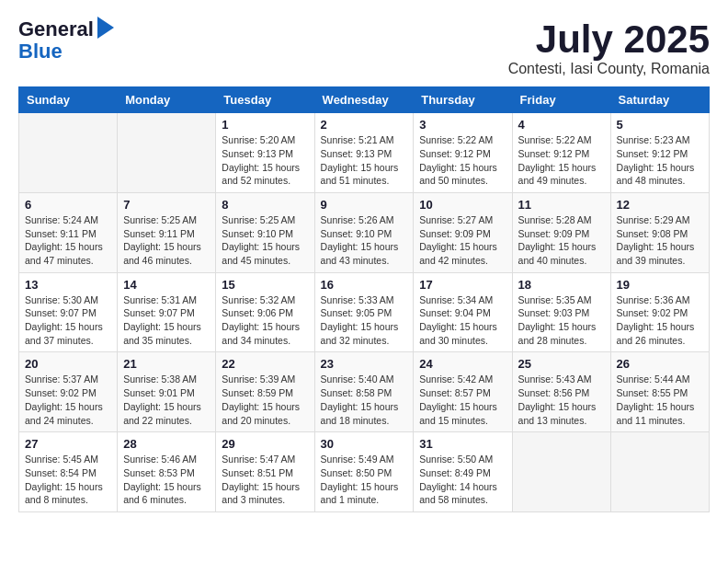  What do you see at coordinates (364, 232) in the screenshot?
I see `calendar-cell: 9Sunrise: 5:26 AM Sunset: 9:10 PM Daylig…` at bounding box center [364, 232].